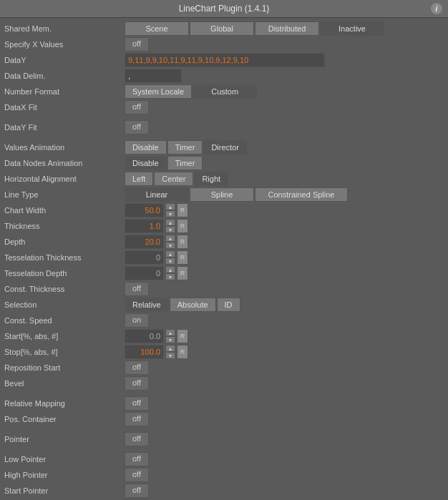 The height and width of the screenshot is (500, 448). Describe the element at coordinates (64, 352) in the screenshot. I see `stop-label: Stop[%, abs, #]` at that location.